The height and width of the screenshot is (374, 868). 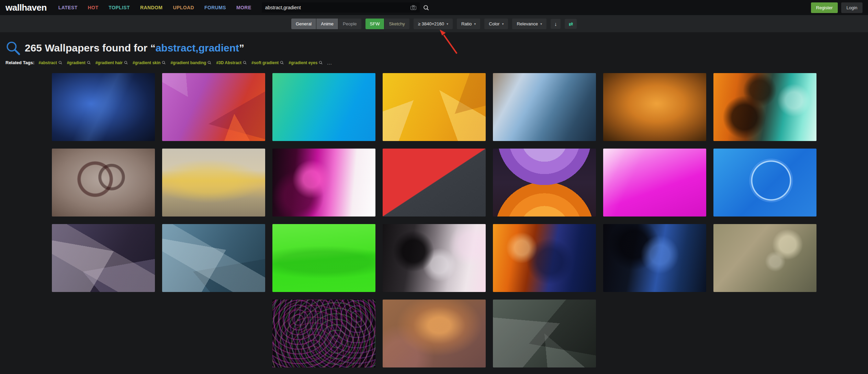 I want to click on results-count-text: 265 Wallpapers found for, so click(x=88, y=48).